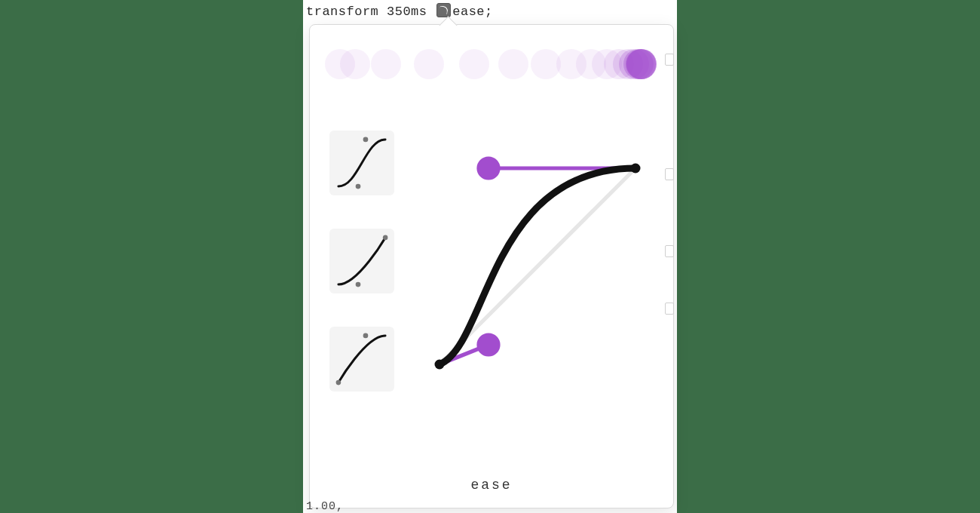 Image resolution: width=980 pixels, height=513 pixels. Describe the element at coordinates (537, 266) in the screenshot. I see `bezier-canvas` at that location.